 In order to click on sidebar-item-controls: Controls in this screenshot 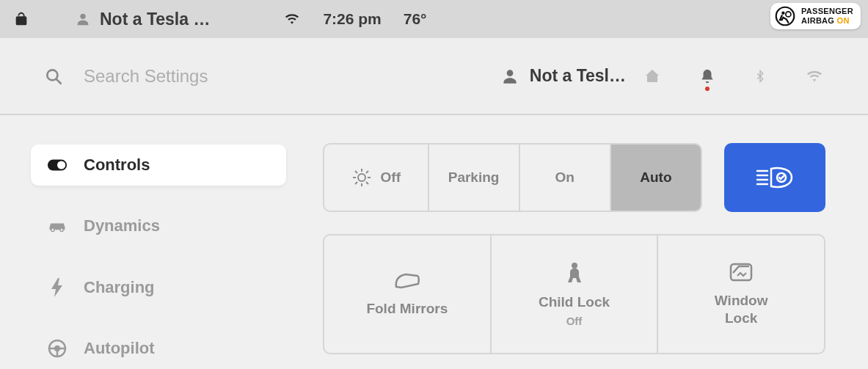, I will do `click(158, 165)`.